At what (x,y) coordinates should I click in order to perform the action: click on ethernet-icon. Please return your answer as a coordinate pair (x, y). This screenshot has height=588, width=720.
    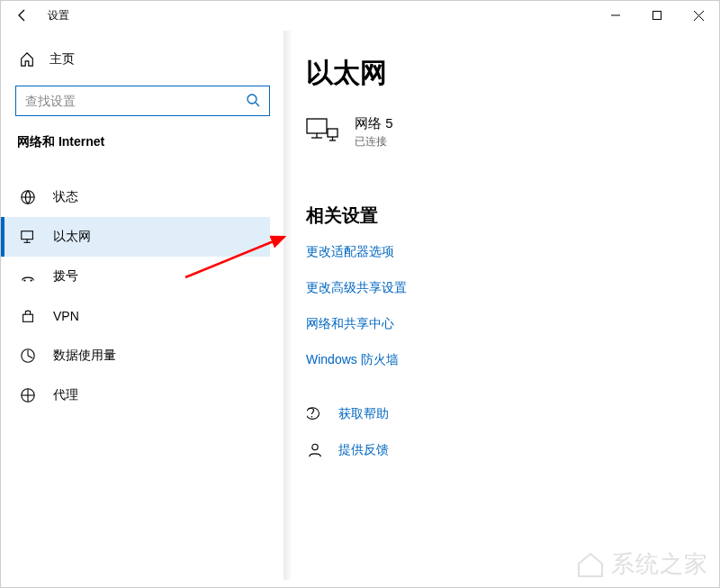
    Looking at the image, I should click on (28, 237).